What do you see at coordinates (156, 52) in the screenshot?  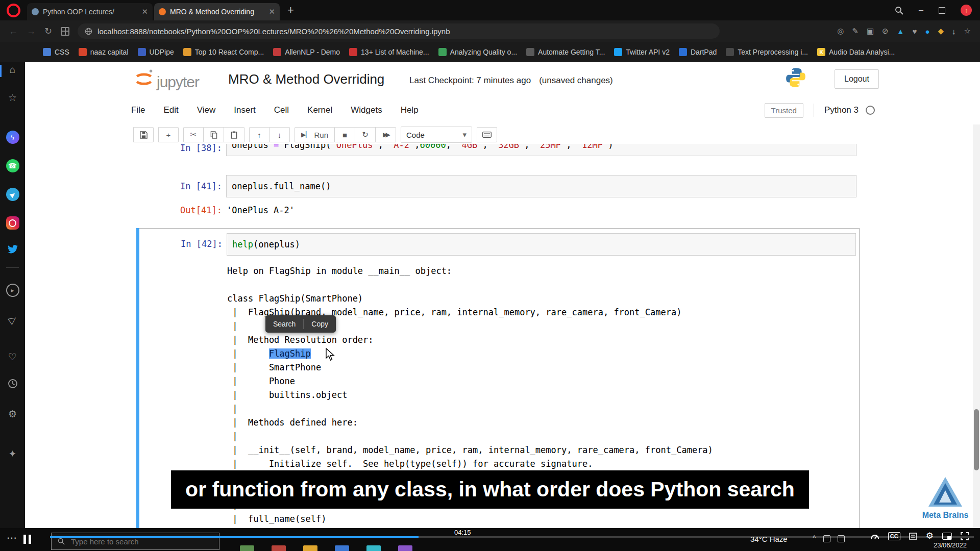 I see `bookmark-item: UDPipe` at bounding box center [156, 52].